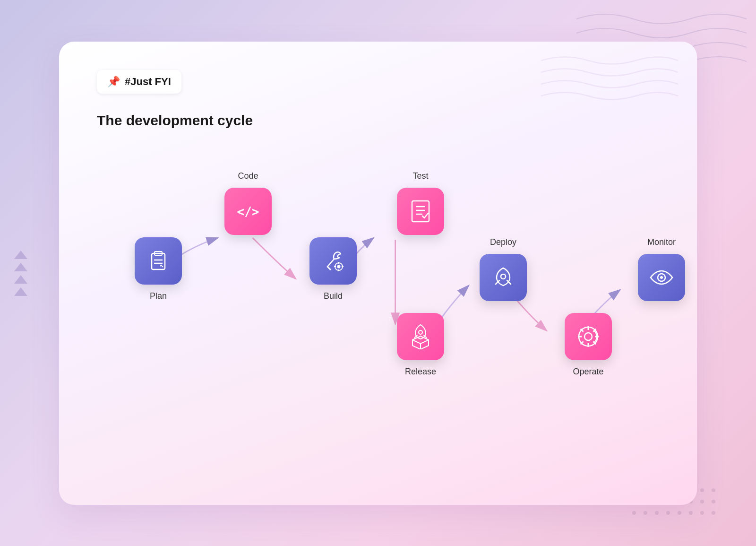 Image resolution: width=756 pixels, height=546 pixels. Describe the element at coordinates (421, 372) in the screenshot. I see `label-release: Release` at that location.